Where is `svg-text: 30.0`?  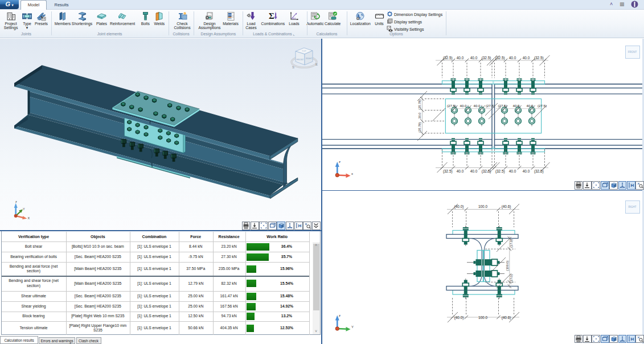
svg-text: 30.0 is located at coordinates (420, 116).